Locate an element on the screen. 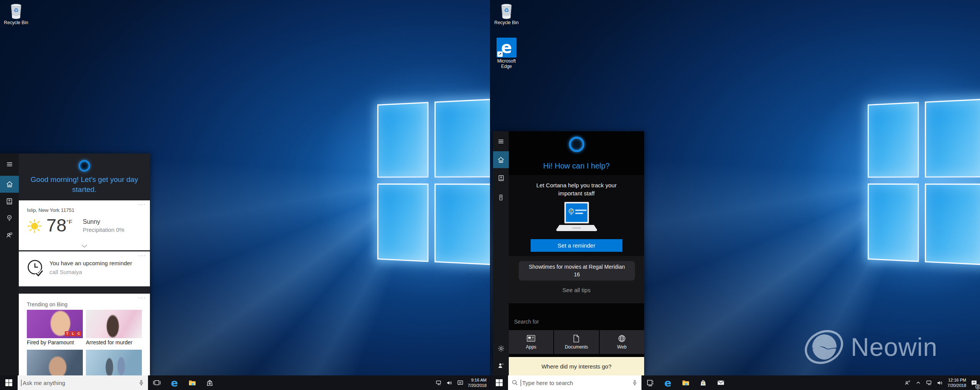 The height and width of the screenshot is (390, 980). taskbar: e is located at coordinates (245, 383).